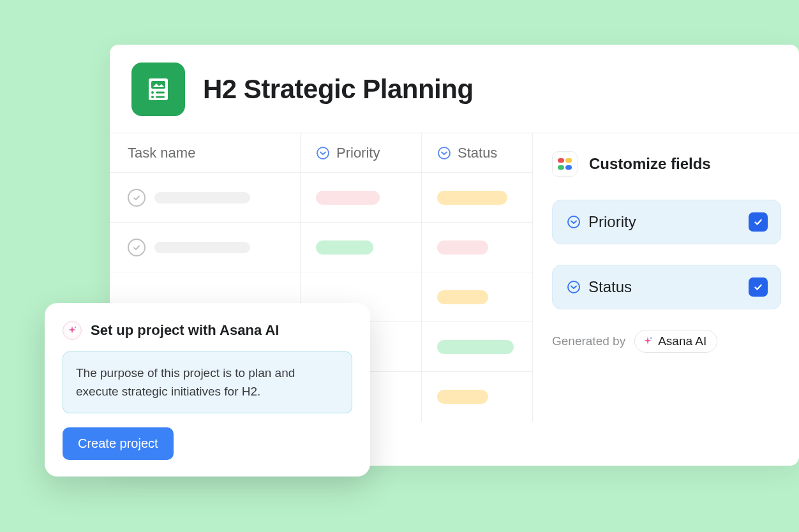 Image resolution: width=799 pixels, height=532 pixels. What do you see at coordinates (207, 383) in the screenshot?
I see `ai-popup-description: The purpose of this project is to plan a…` at bounding box center [207, 383].